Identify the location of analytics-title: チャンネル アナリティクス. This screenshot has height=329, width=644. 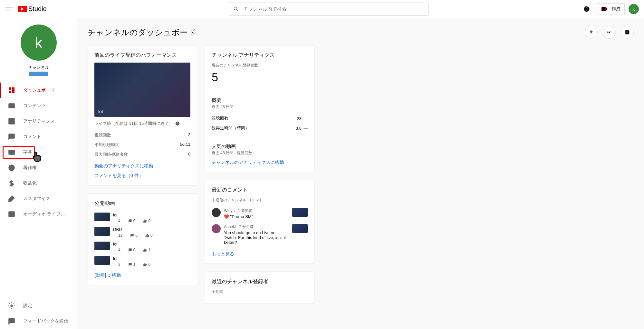
(260, 55).